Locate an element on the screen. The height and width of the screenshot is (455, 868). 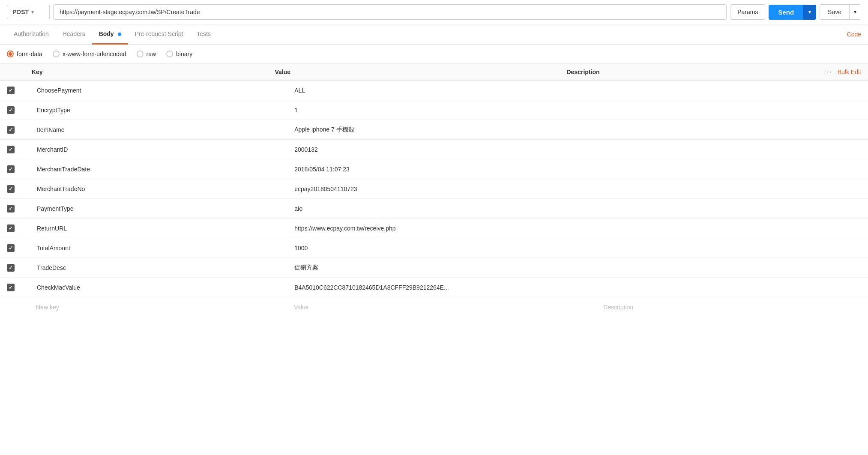
tab-authorization: Authorization is located at coordinates (31, 34).